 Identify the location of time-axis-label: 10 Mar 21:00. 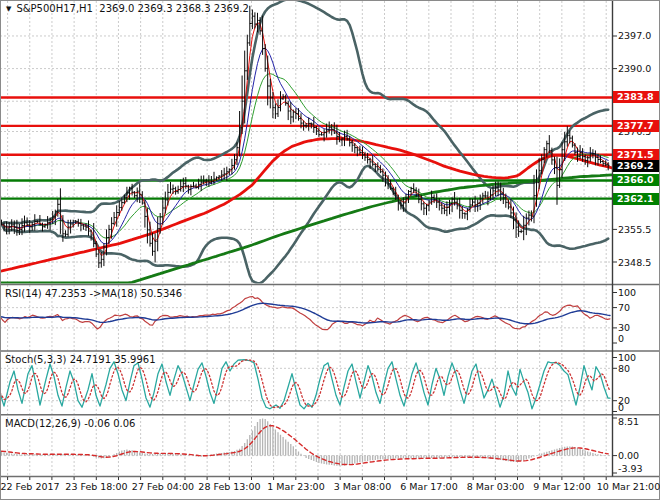
(628, 487).